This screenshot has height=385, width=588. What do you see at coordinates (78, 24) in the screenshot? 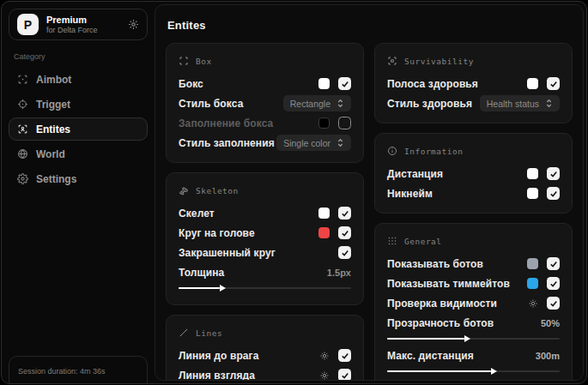
I see `brand-card: P Premium for Delta Force` at bounding box center [78, 24].